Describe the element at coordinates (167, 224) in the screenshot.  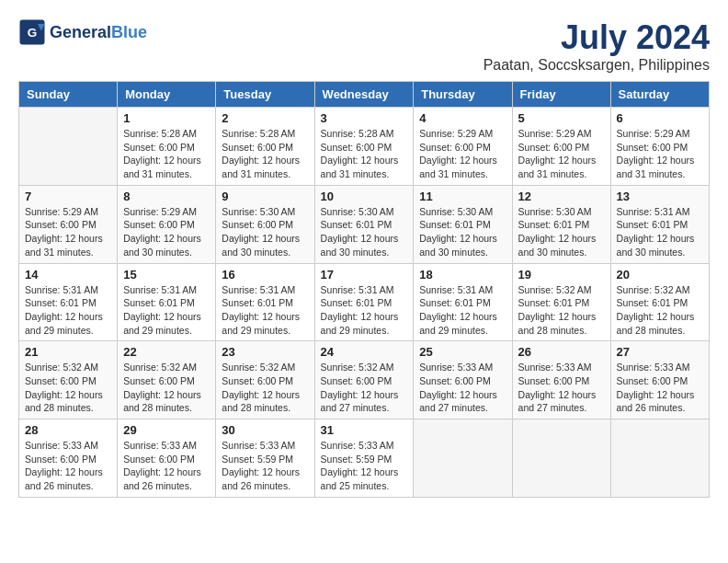
I see `calendar-cell: 8Sunrise: 5:29 AM Sunset: 6:00 PM Daylig…` at that location.